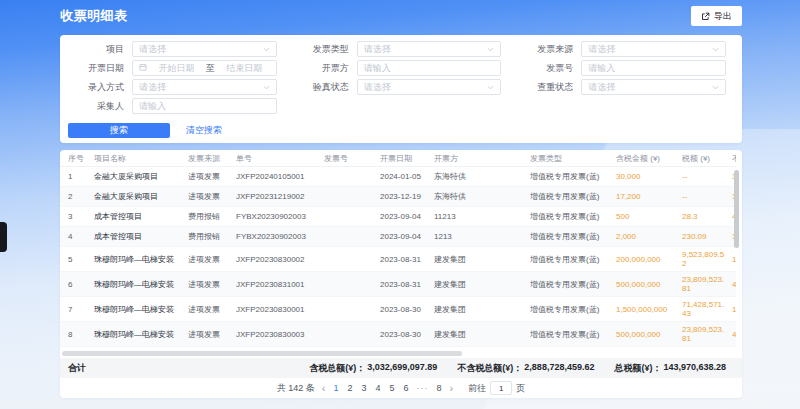 Image resolution: width=800 pixels, height=409 pixels. Describe the element at coordinates (545, 68) in the screenshot. I see `filter-invoice-no-label: 发票号` at that location.